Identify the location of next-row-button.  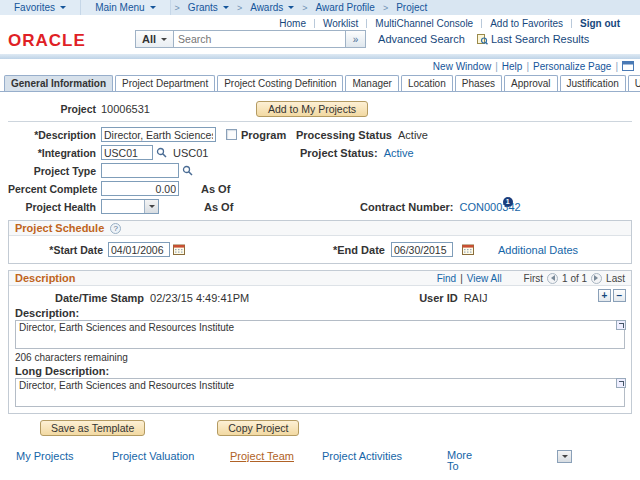
(596, 278).